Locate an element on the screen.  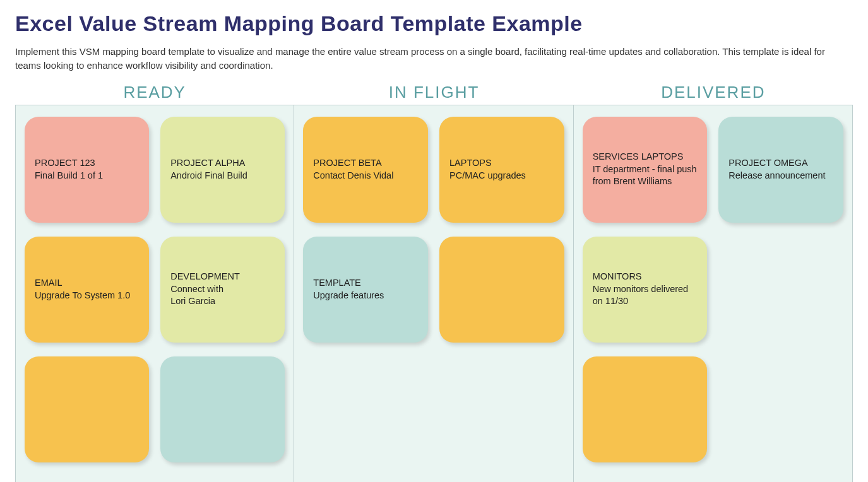
card-subtitle: Upgrade features is located at coordinates (366, 296).